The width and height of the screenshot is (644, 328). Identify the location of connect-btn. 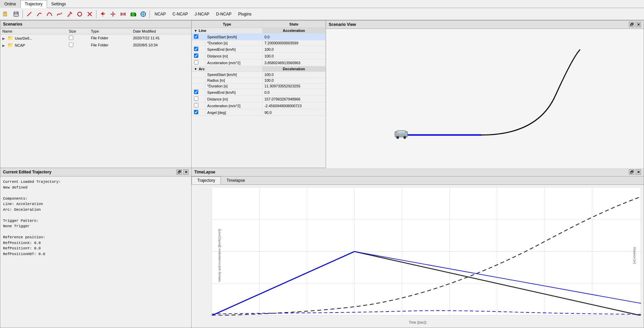
(143, 14).